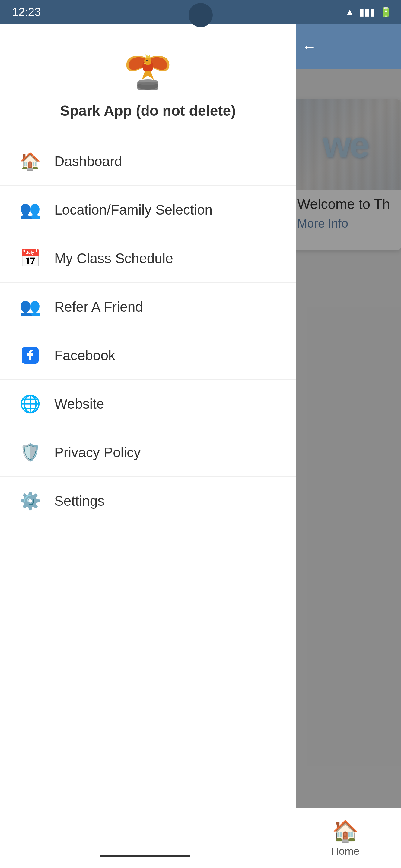  Describe the element at coordinates (148, 453) in the screenshot. I see `sidebar-item-privacy-policy: 🛡️ Privacy Policy` at that location.